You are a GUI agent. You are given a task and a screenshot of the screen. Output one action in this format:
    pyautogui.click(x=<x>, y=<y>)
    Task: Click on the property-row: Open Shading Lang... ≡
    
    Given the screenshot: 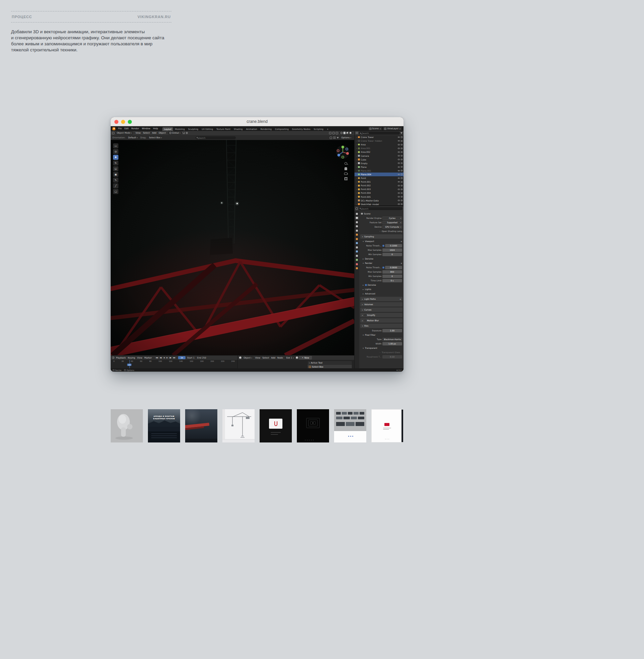 What is the action you would take?
    pyautogui.click(x=382, y=231)
    